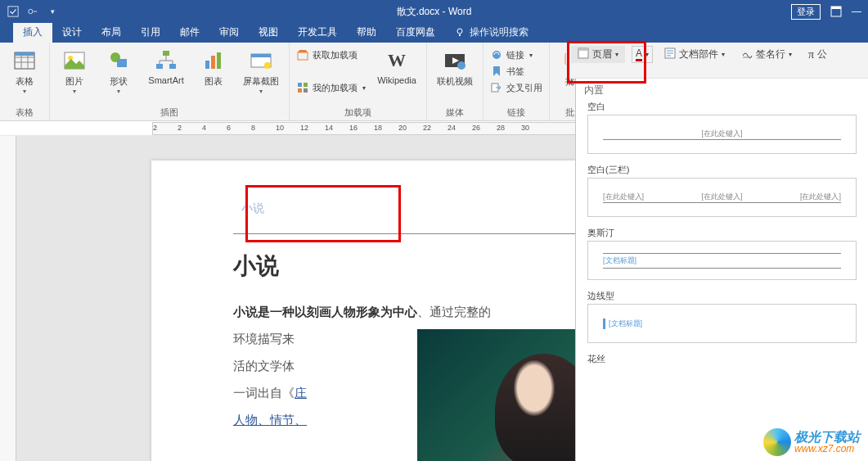 The image size is (868, 461). I want to click on group-tables-label: 表格, so click(25, 113).